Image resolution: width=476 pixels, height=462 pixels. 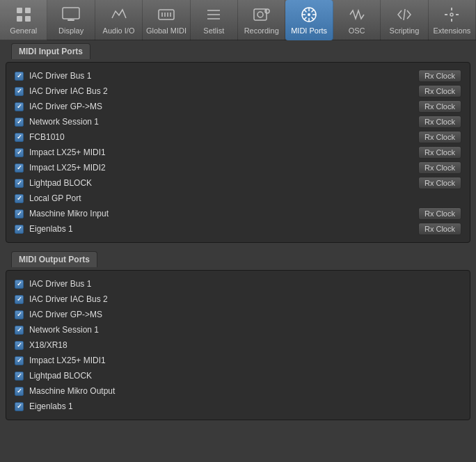 I want to click on output-port-row: X18/XR18, so click(x=238, y=345).